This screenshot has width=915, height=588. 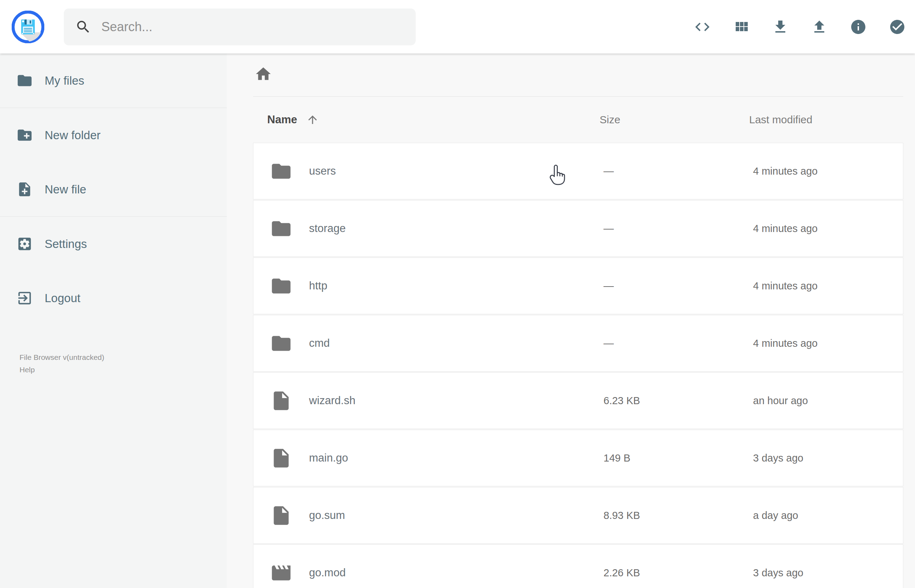 What do you see at coordinates (615, 458) in the screenshot?
I see `file-size: 149 B` at bounding box center [615, 458].